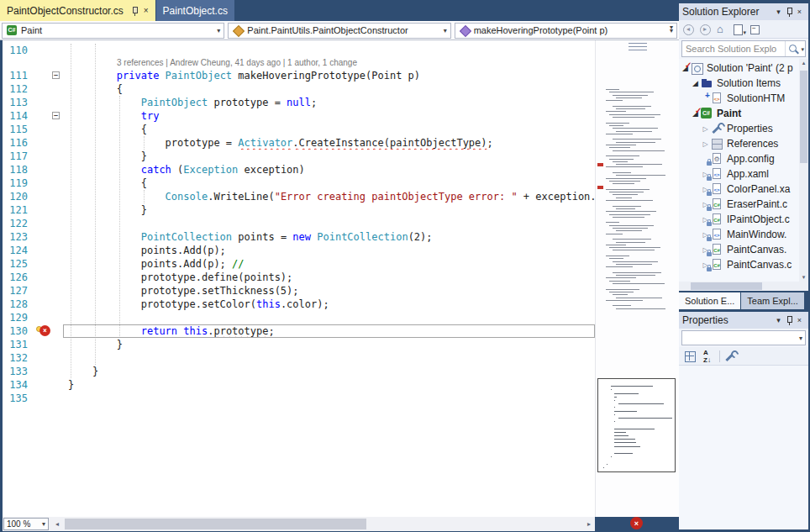  Describe the element at coordinates (329, 291) in the screenshot. I see `code-text: prototype.setThickness(5);` at that location.